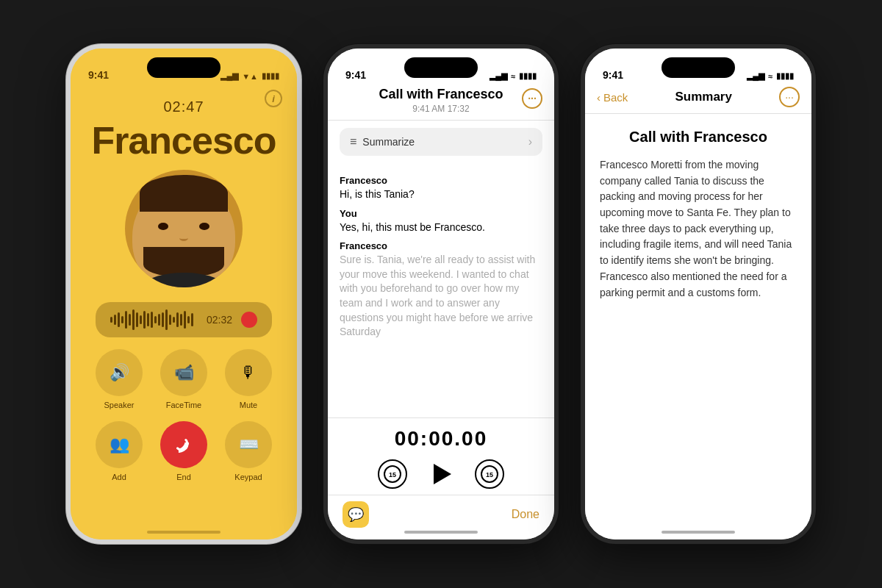  I want to click on dynamic-island, so click(184, 68).